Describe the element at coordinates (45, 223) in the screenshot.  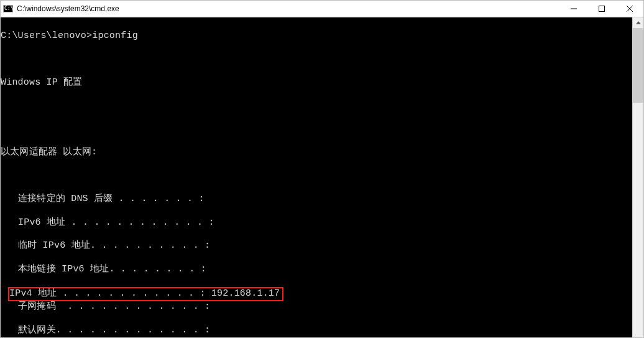
I see `field-label: IPv6 地址` at that location.